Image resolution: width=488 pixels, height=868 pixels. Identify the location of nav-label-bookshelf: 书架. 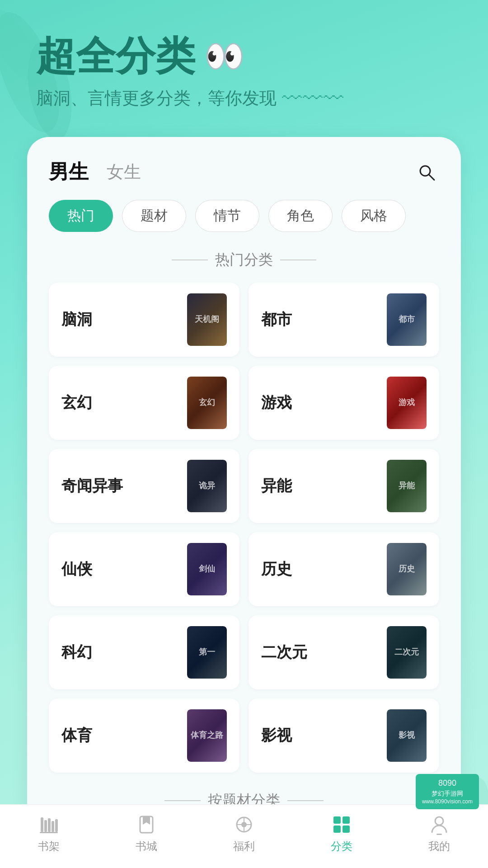
(49, 846).